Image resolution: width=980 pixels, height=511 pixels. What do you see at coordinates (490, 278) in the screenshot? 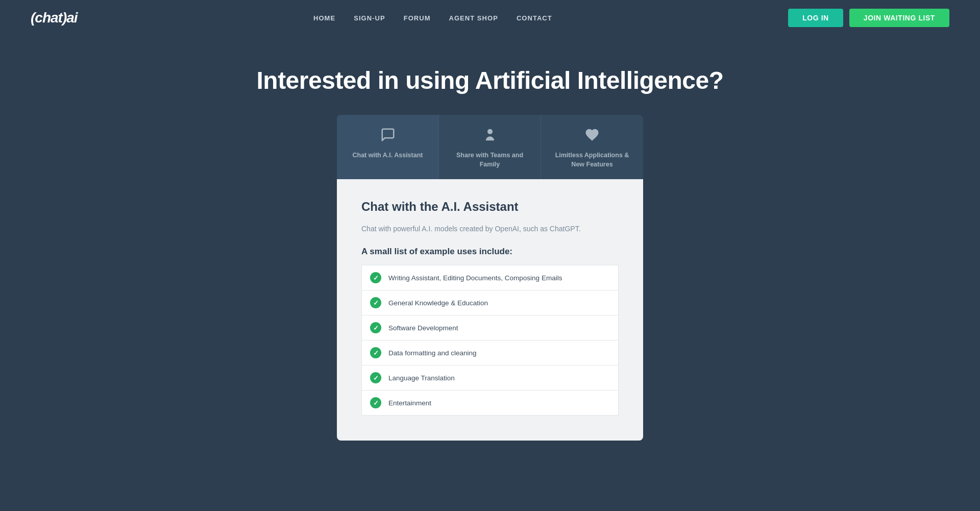
I see `feature-item-0: Writing Assistant, Editing Documents, Co…` at bounding box center [490, 278].